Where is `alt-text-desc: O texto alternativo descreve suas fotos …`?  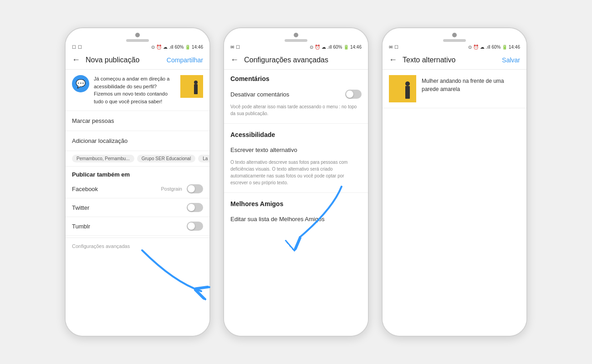 alt-text-desc: O texto alternativo descreve suas fotos … is located at coordinates (296, 175).